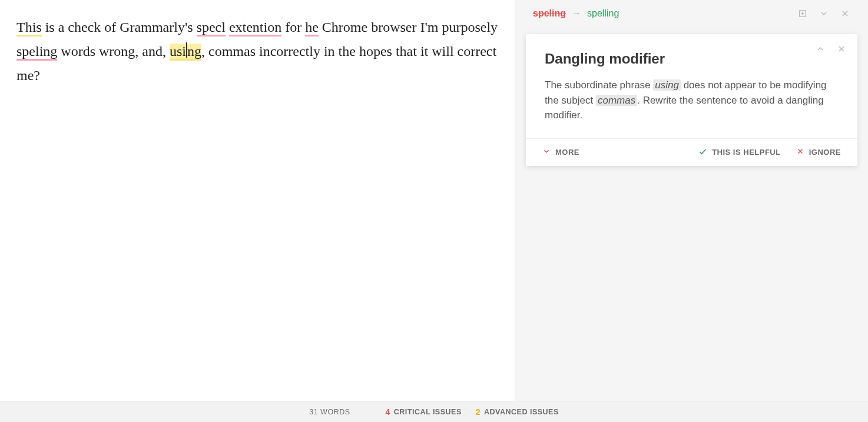  Describe the element at coordinates (599, 85) in the screenshot. I see `card-text-part: The subordinate phrase` at that location.